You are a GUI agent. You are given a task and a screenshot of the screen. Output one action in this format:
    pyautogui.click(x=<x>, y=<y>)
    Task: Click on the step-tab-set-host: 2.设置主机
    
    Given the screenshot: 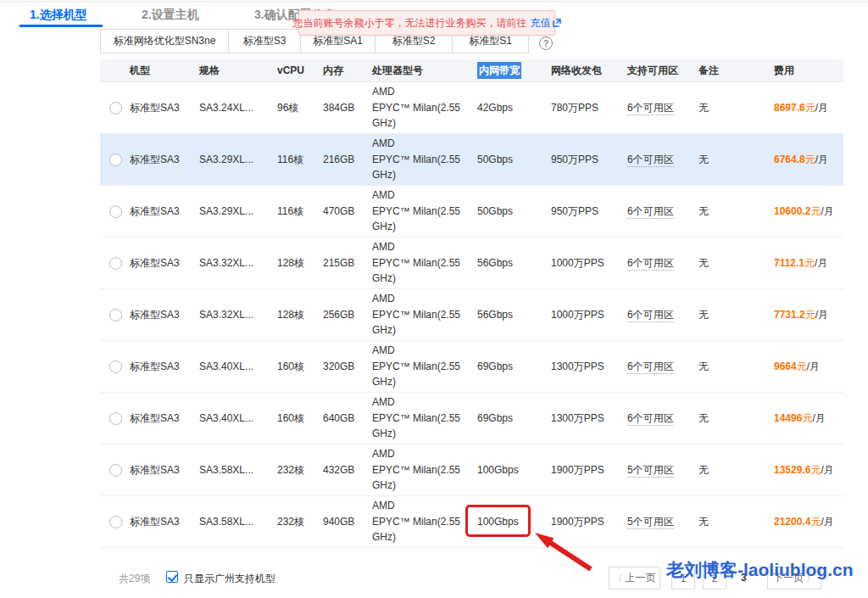 What is the action you would take?
    pyautogui.click(x=170, y=15)
    